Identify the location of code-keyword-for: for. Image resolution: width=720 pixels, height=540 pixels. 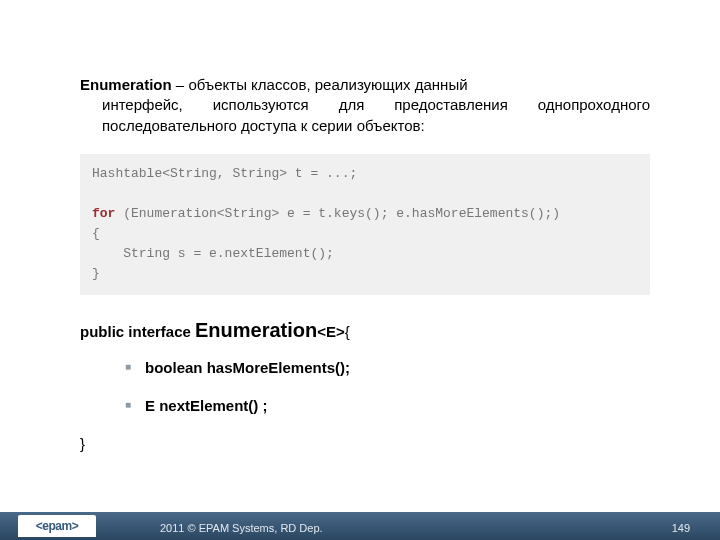
(104, 214).